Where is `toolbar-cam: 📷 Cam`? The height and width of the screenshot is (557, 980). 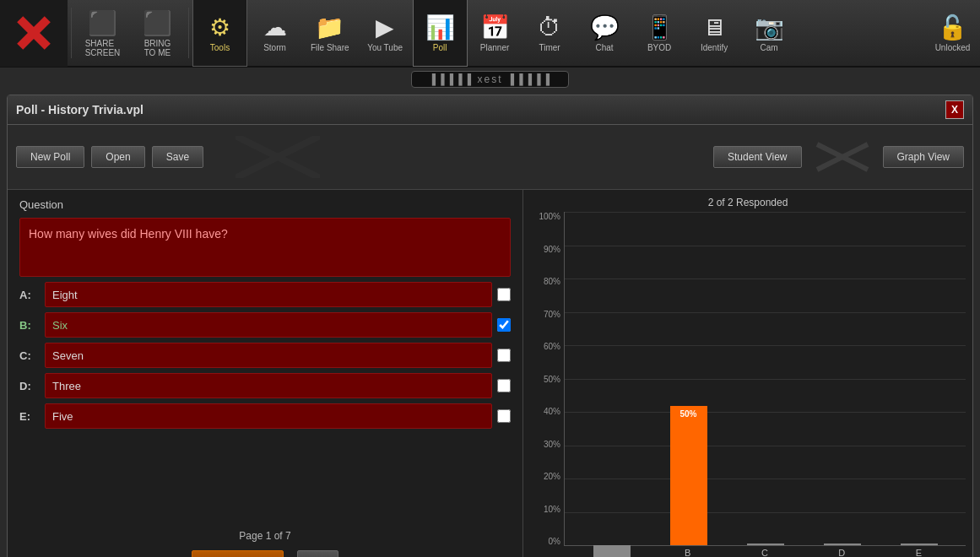
toolbar-cam: 📷 Cam is located at coordinates (770, 34).